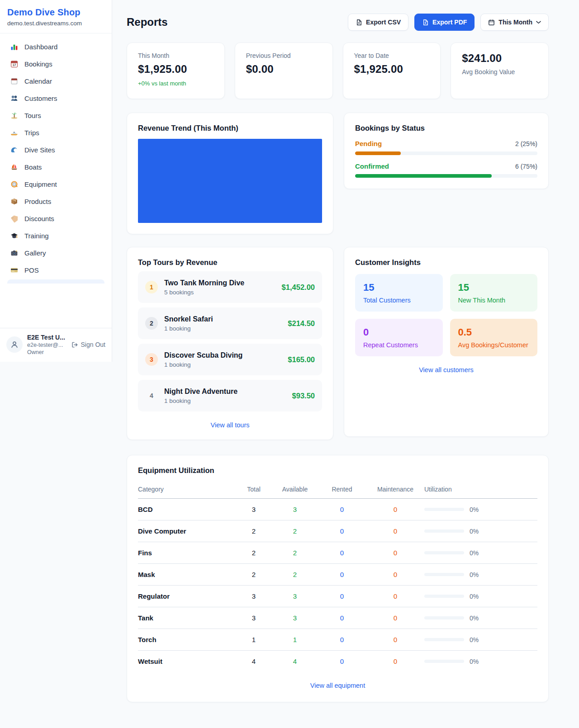 This screenshot has height=728, width=579. Describe the element at coordinates (515, 22) in the screenshot. I see `period-select-button: This Month` at that location.